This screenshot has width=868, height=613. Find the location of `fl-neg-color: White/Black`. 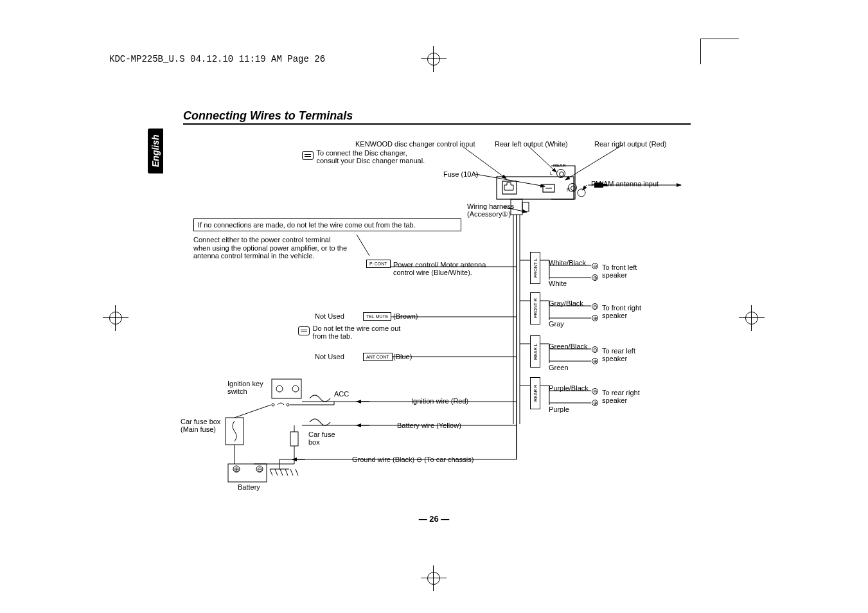

fl-neg-color: White/Black is located at coordinates (567, 263).